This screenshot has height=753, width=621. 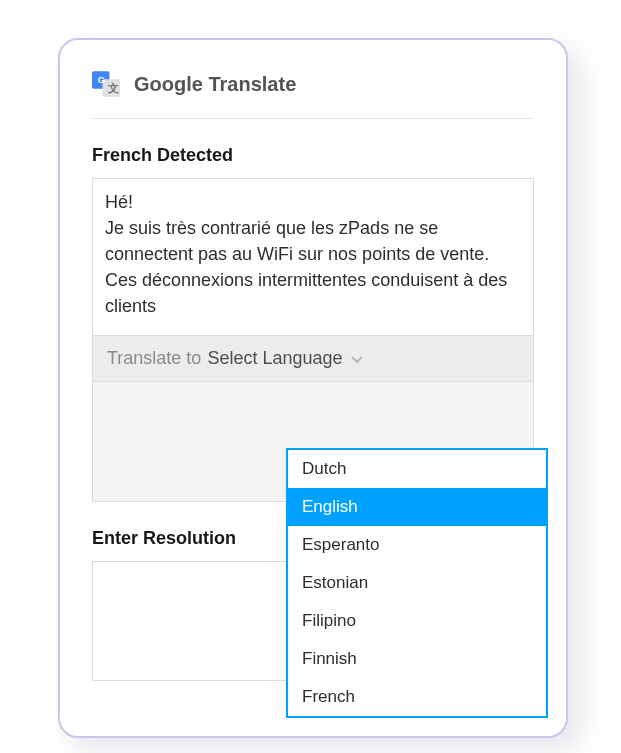 I want to click on google-translate-icon: G 文, so click(x=106, y=84).